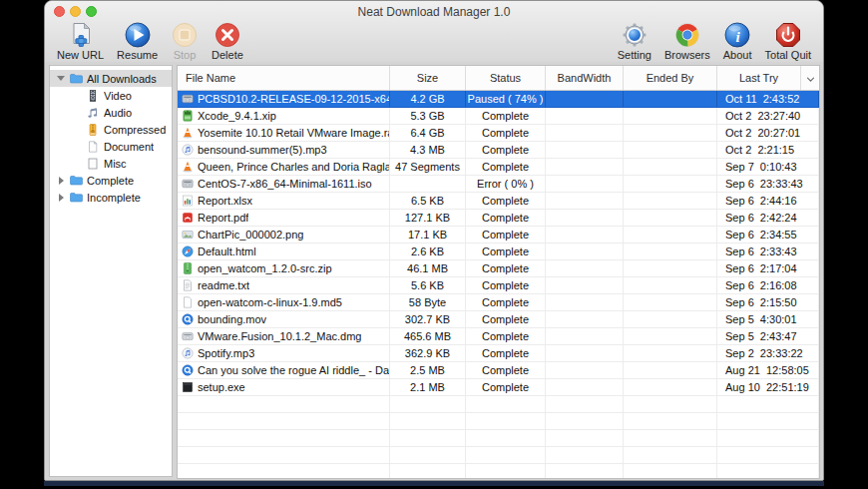  What do you see at coordinates (499, 303) in the screenshot?
I see `table-row: open-watcom-c-linux-1.9.md558 ByteComple…` at bounding box center [499, 303].